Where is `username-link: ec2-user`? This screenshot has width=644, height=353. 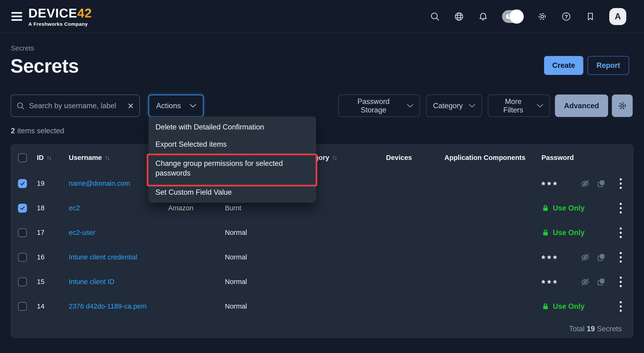 username-link: ec2-user is located at coordinates (82, 232).